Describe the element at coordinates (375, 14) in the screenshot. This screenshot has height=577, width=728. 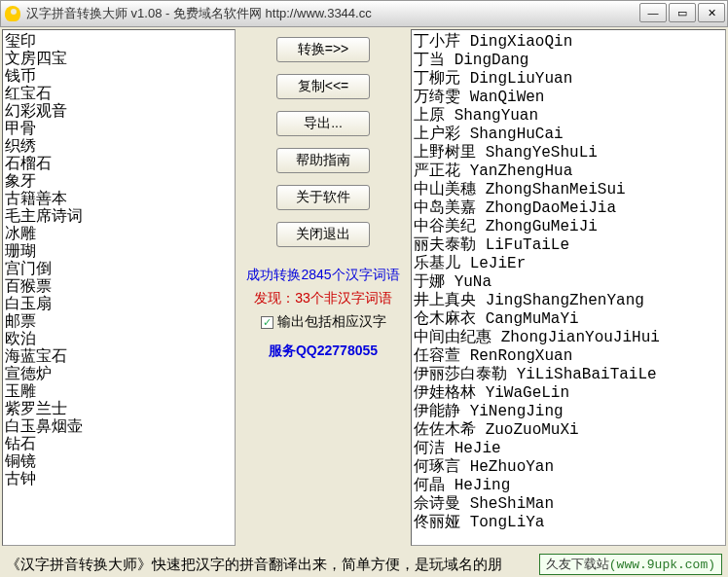
I see `window-title: 汉字拼音转换大师 v1.08 - 免费域名软件网 http://www.3344…` at that location.